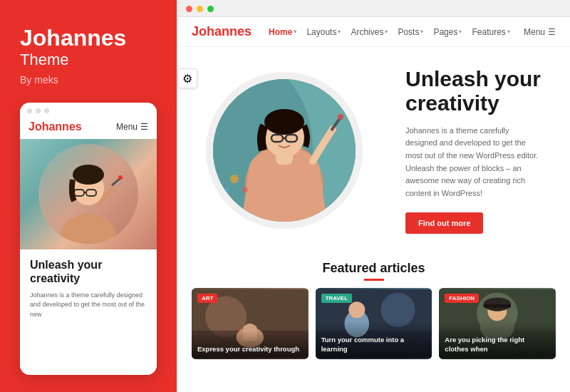 This screenshot has height=392, width=570. Describe the element at coordinates (460, 31) in the screenshot. I see `nav-pages-chevron: ▾` at that location.